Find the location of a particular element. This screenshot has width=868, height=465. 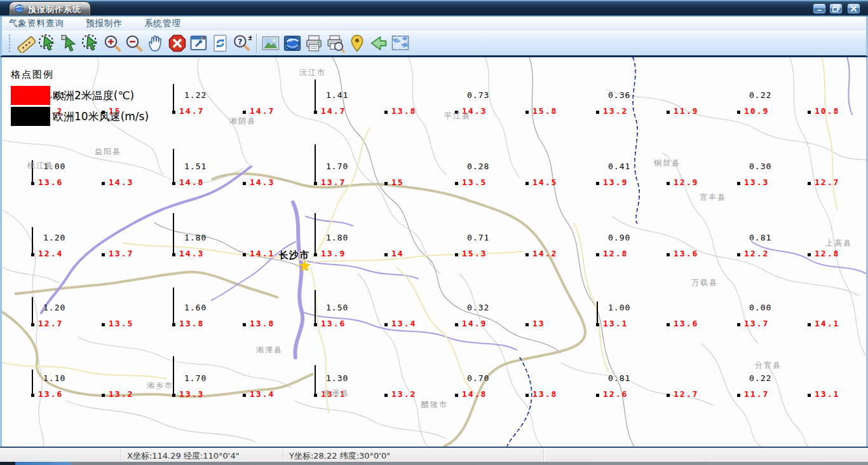

cancel-stop-icon is located at coordinates (177, 43).